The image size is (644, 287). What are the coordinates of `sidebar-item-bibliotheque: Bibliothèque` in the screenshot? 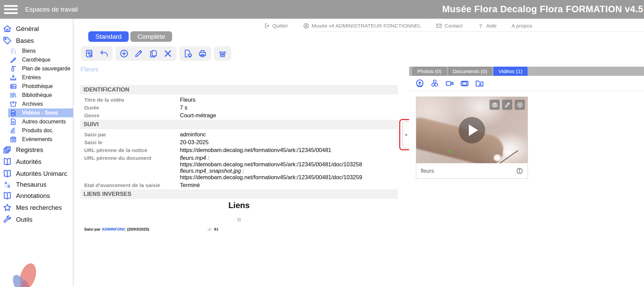 It's located at (41, 95).